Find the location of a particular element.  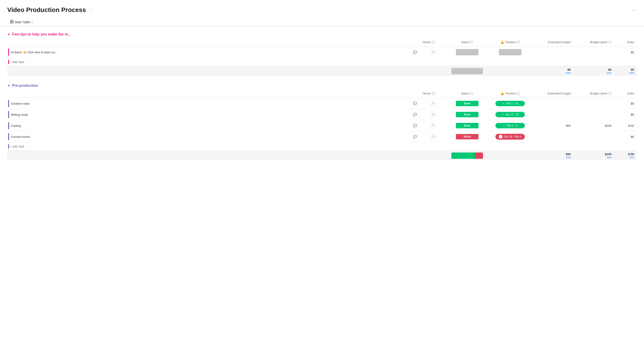

chevron-down-icon: ▾ is located at coordinates (32, 22).